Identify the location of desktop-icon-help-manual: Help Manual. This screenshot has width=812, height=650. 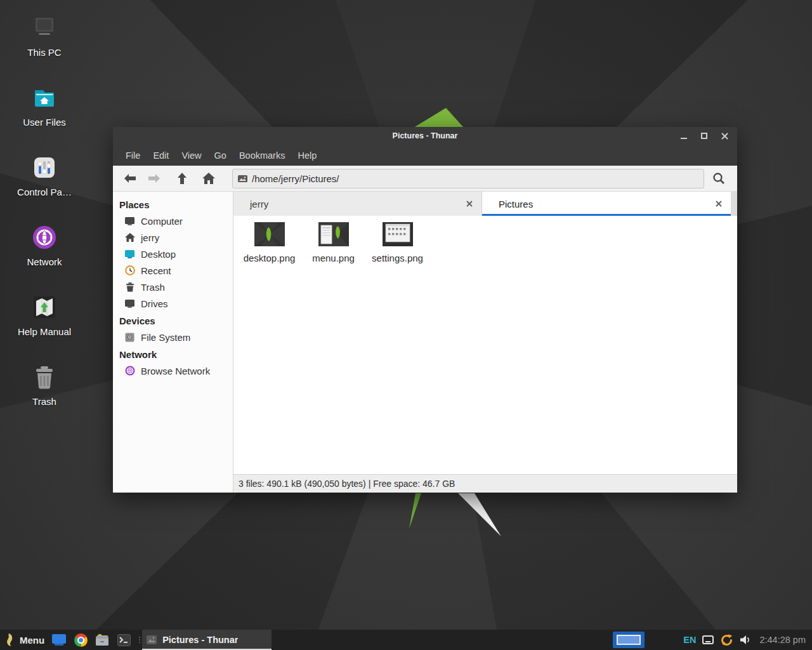
(44, 315).